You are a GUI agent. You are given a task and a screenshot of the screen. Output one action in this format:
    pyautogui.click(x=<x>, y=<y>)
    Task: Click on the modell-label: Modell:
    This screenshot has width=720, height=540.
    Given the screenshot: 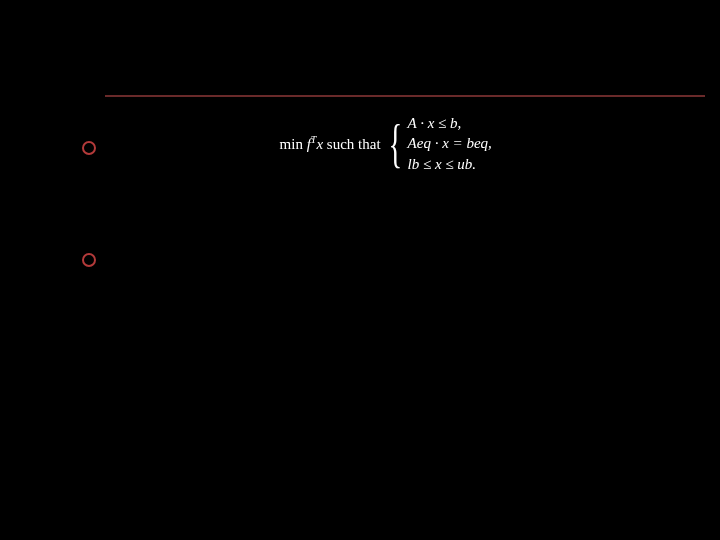 What is the action you would take?
    pyautogui.click(x=146, y=138)
    